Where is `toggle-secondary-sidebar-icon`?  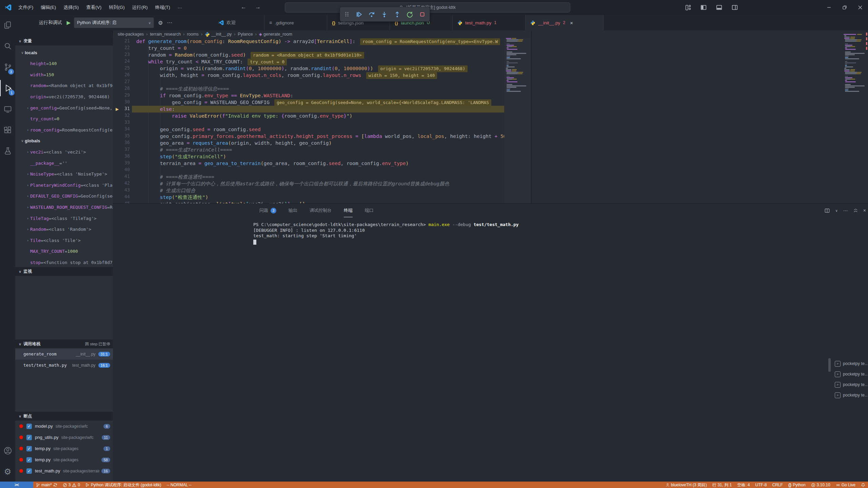 toggle-secondary-sidebar-icon is located at coordinates (735, 7).